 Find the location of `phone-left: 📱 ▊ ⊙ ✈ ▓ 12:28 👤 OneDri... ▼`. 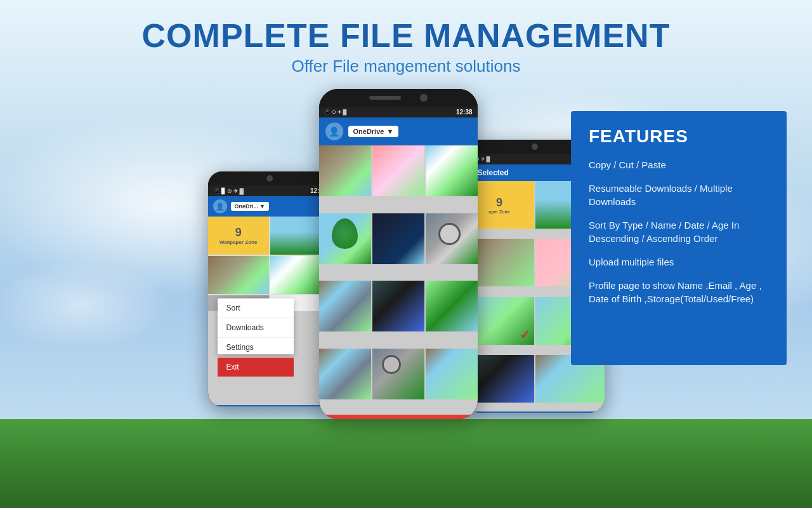

phone-left: 📱 ▊ ⊙ ✈ ▓ 12:28 👤 OneDri... ▼ is located at coordinates (270, 289).